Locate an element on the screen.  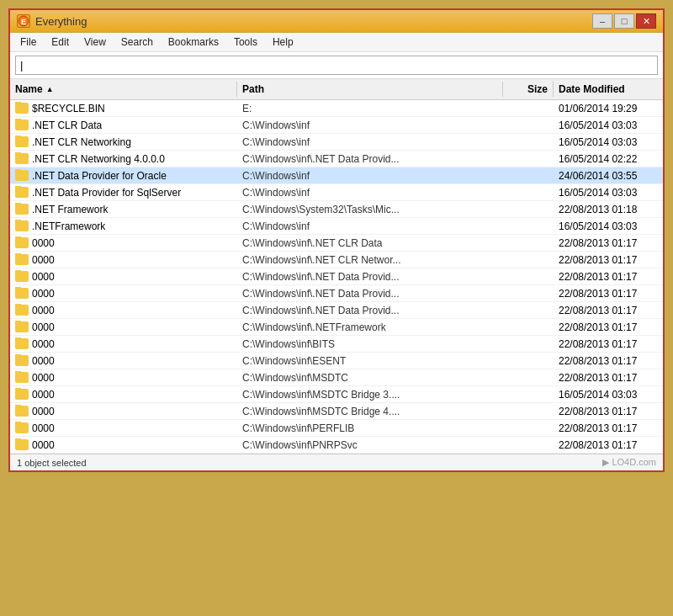
minimize-button: – is located at coordinates (602, 21).